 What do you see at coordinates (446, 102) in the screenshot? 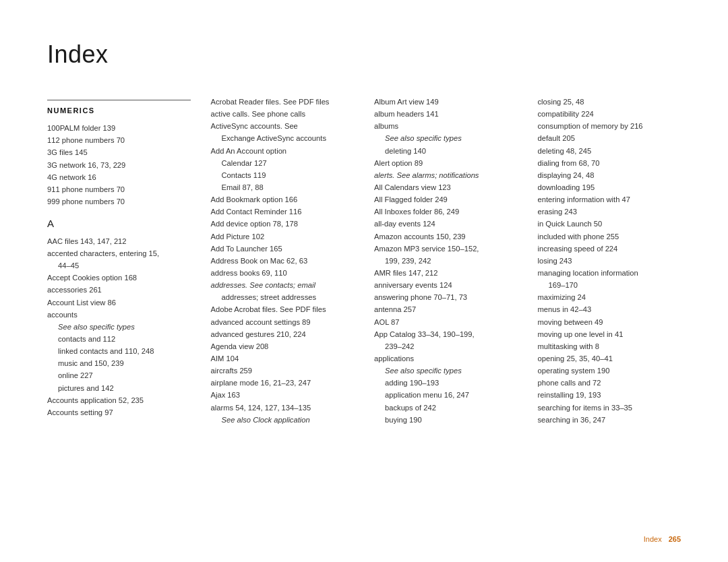
I see `list-item: Album Art view 149` at bounding box center [446, 102].